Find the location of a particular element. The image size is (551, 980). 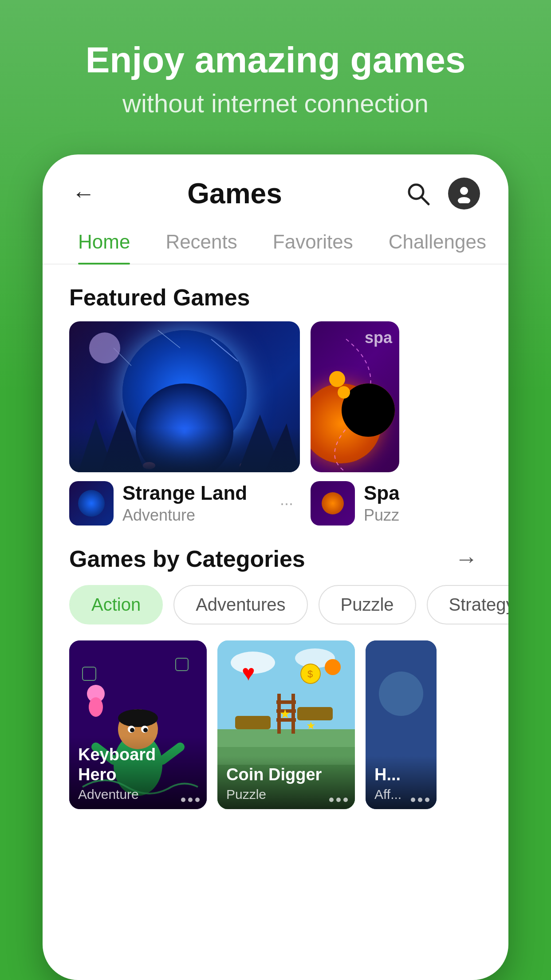

coin-digger-genre: Puzzle is located at coordinates (286, 794).